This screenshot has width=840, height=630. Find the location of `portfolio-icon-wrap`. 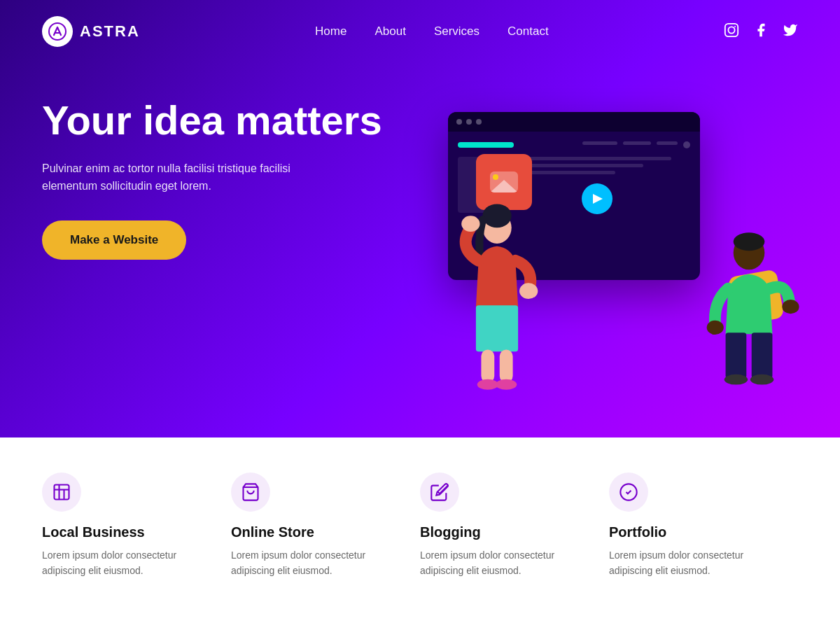

portfolio-icon-wrap is located at coordinates (629, 492).